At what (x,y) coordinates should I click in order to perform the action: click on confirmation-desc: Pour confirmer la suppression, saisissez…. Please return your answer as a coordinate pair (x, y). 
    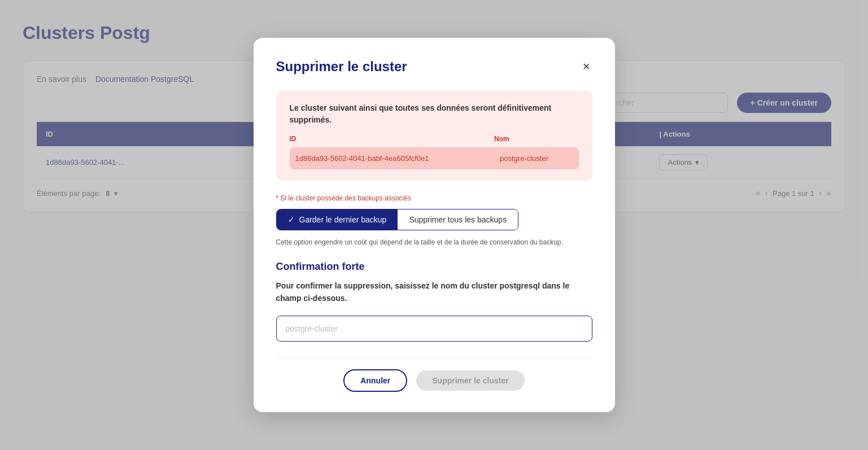
    Looking at the image, I should click on (434, 292).